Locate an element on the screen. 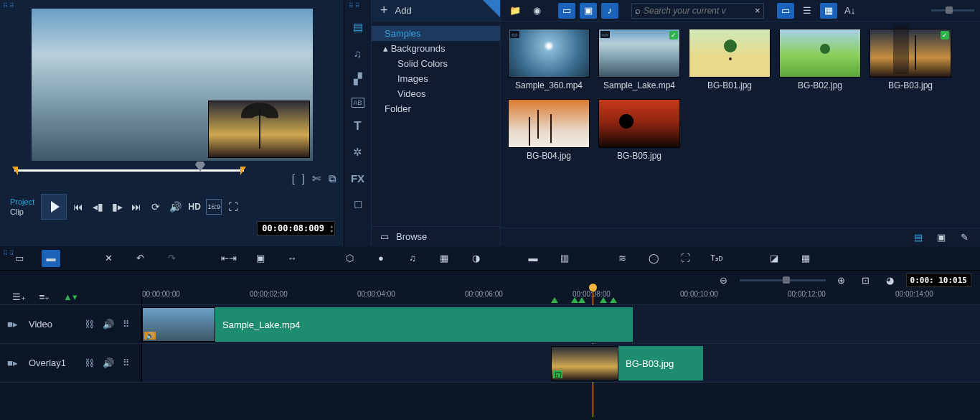 The width and height of the screenshot is (980, 420). mode-clip: Clip is located at coordinates (22, 212).